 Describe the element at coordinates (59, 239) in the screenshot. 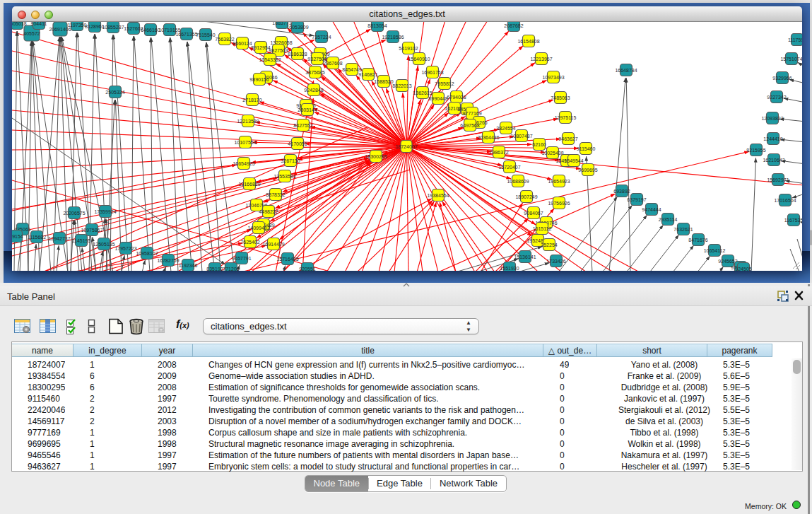

I see `svg-text: 12942737` at that location.